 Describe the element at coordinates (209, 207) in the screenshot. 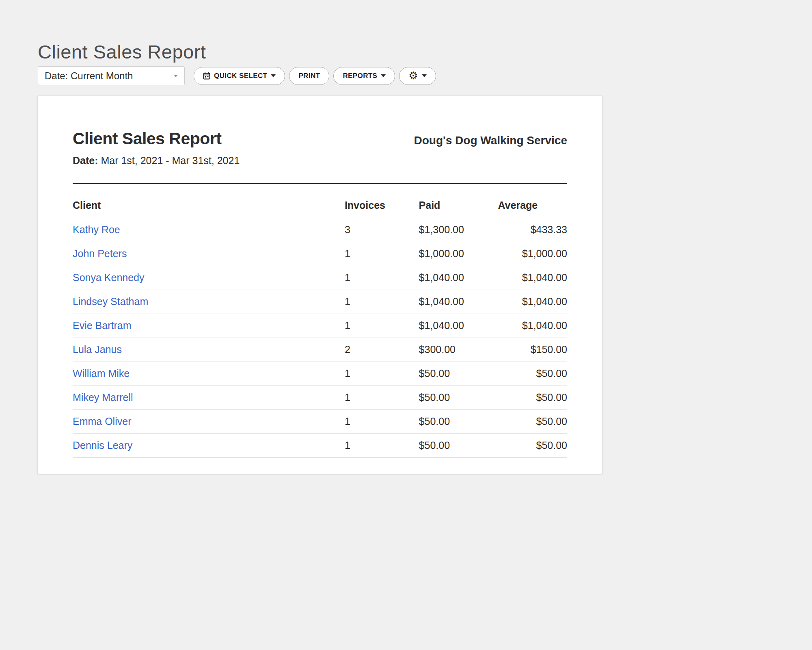

I see `column-header-client: Client` at that location.